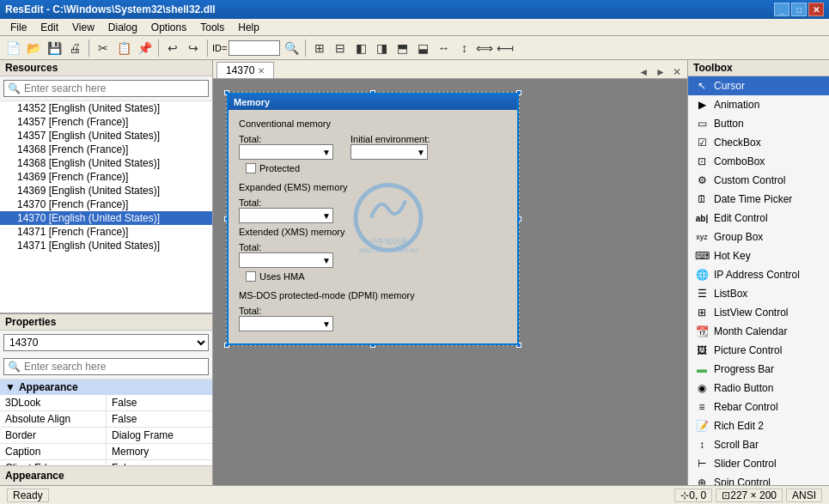  Describe the element at coordinates (75, 48) in the screenshot. I see `print-button: 🖨` at that location.